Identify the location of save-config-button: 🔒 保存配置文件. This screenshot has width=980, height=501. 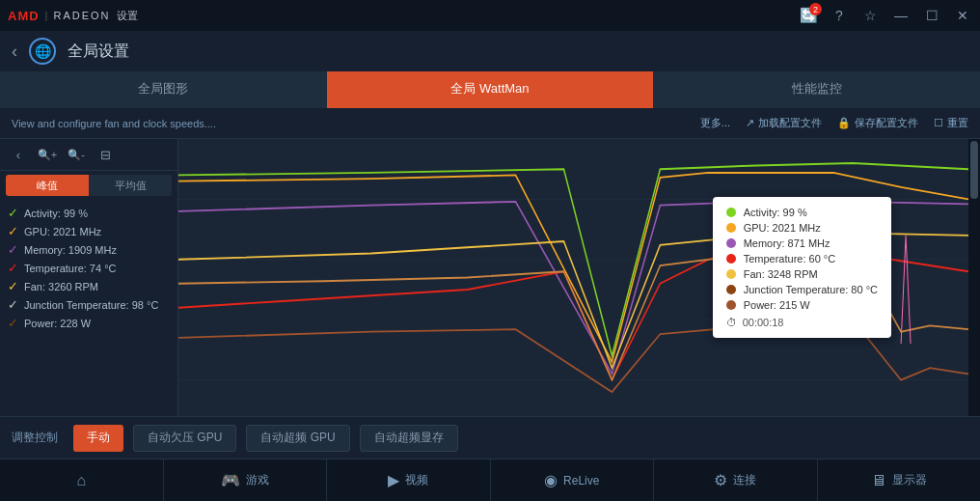
(878, 124).